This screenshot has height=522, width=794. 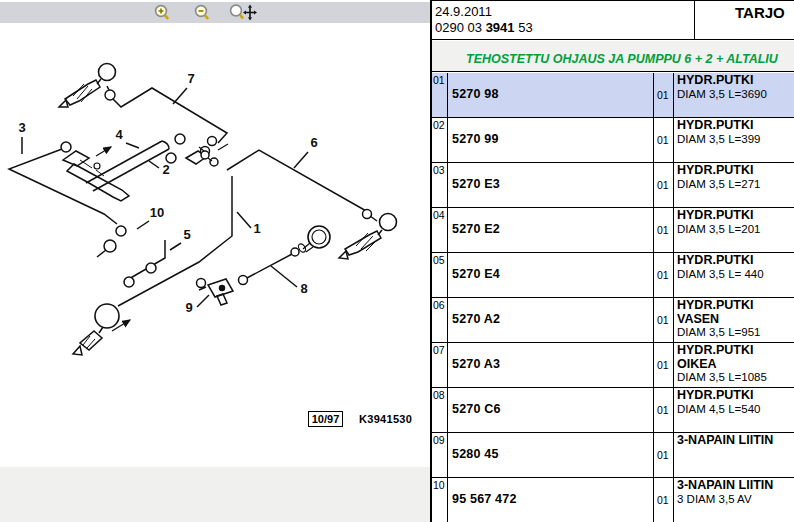 I want to click on callout-number: 3, so click(x=22, y=128).